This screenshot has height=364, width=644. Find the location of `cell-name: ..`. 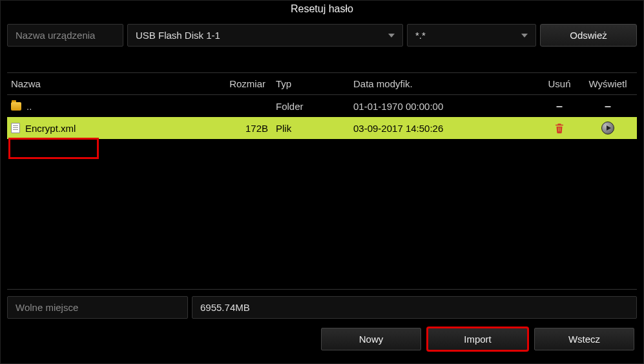

cell-name: .. is located at coordinates (29, 106).